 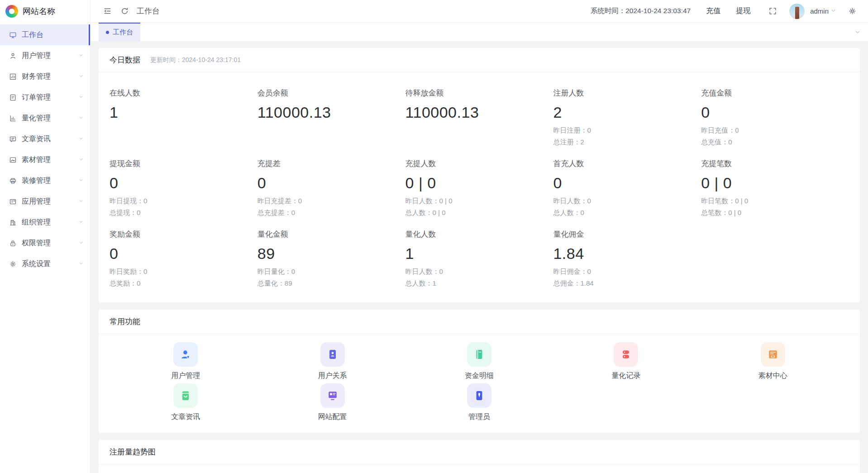 What do you see at coordinates (852, 11) in the screenshot?
I see `settings-gear-icon` at bounding box center [852, 11].